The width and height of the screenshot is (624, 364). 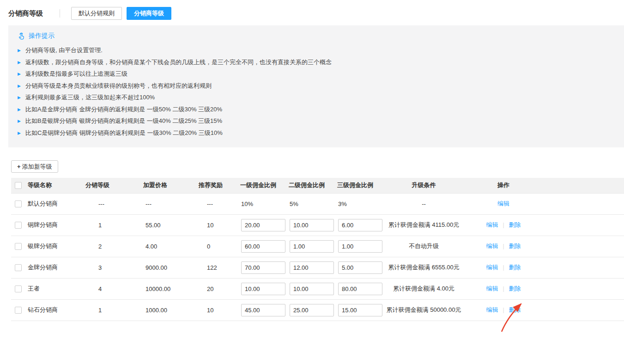 I want to click on distribution-level-cell: 4, so click(x=115, y=289).